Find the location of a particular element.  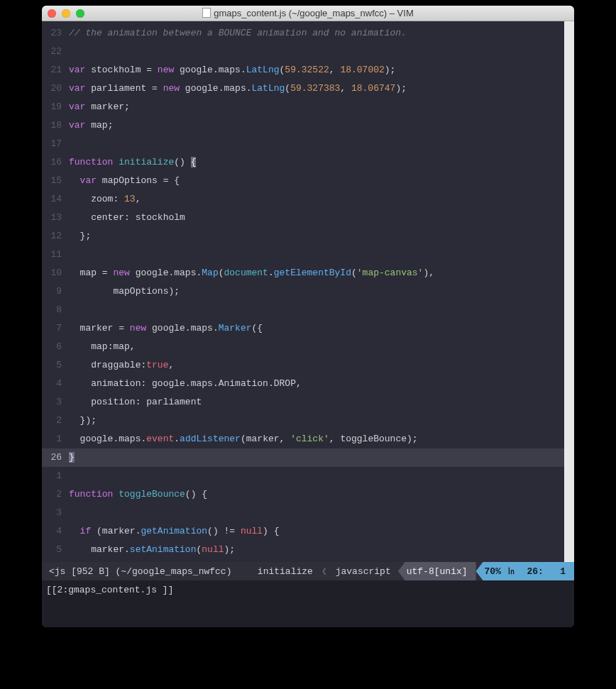

line-number: 17 is located at coordinates (55, 144).